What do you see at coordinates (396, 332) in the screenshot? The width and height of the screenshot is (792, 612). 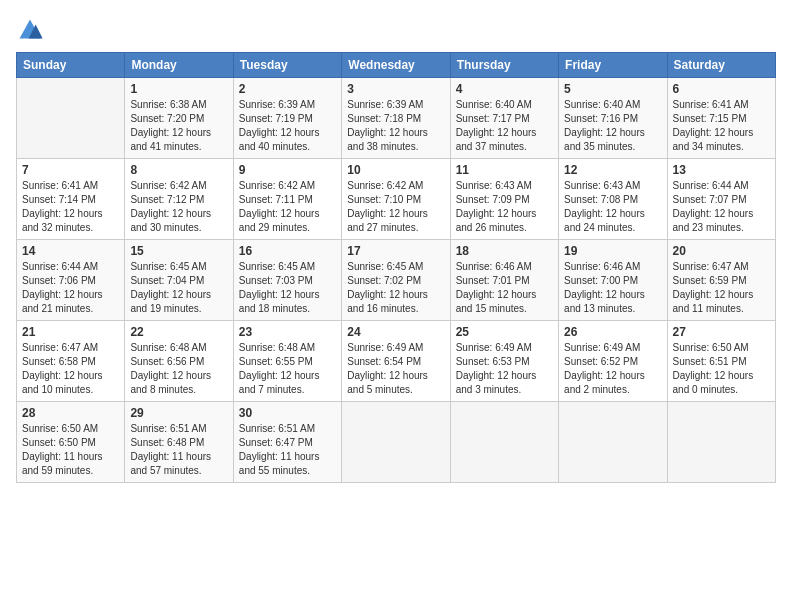 I see `day-number: 24` at bounding box center [396, 332].